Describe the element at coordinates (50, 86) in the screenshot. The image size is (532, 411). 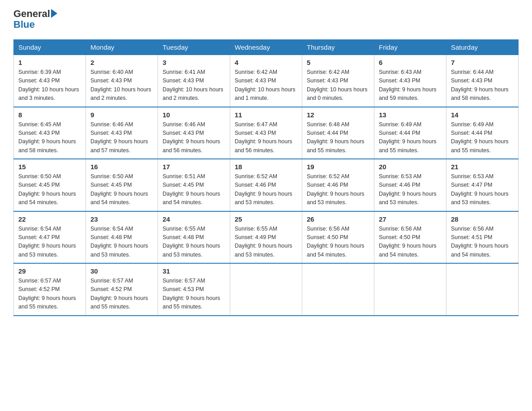
I see `day-info: Sunrise: 6:39 AMSunset: 4:43 PMDaylight:…` at that location.